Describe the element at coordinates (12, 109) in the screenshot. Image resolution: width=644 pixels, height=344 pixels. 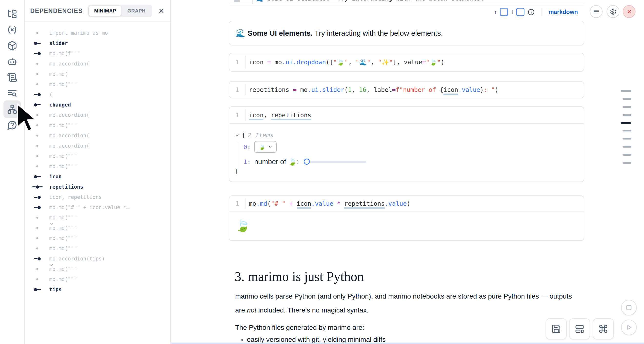
I see `sidebar-item-dependencies` at that location.